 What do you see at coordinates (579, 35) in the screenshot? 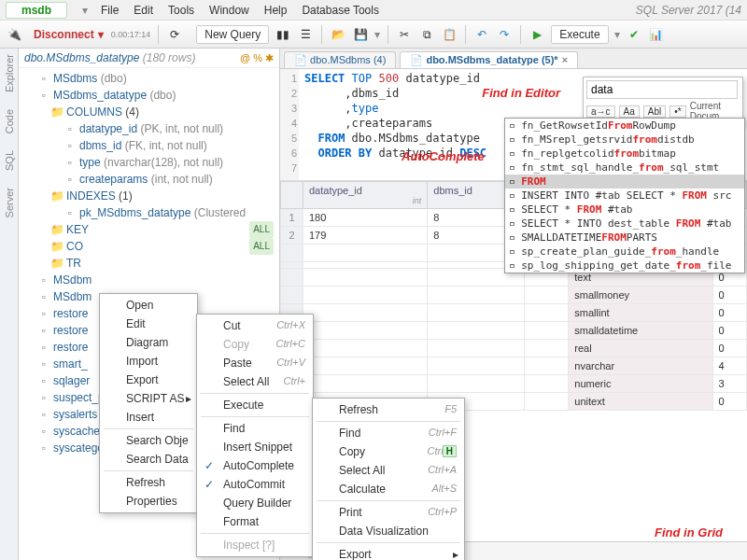
I see `execute-button: Execute` at bounding box center [579, 35].